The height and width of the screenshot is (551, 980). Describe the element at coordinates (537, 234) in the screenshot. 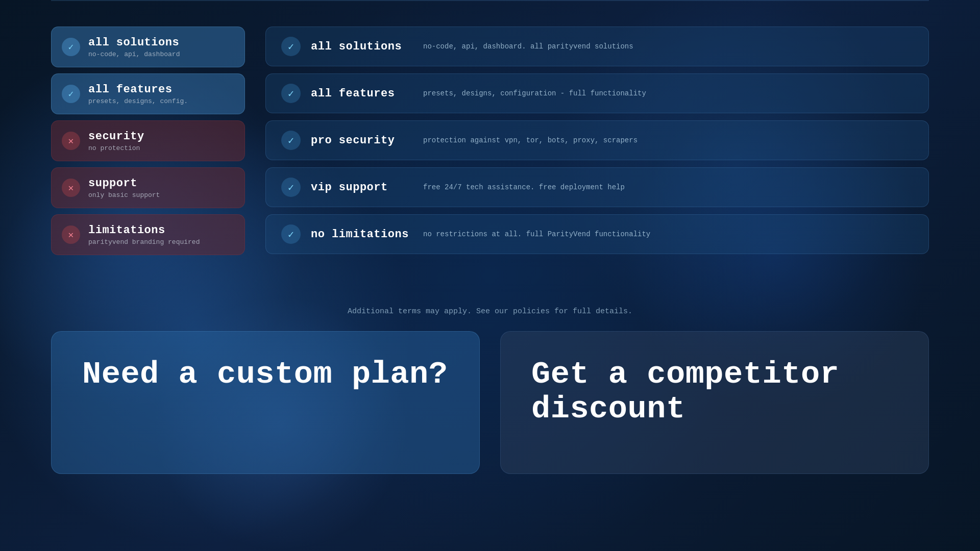

I see `right-desc-limitations: no restrictions at all. full ParityVend …` at that location.